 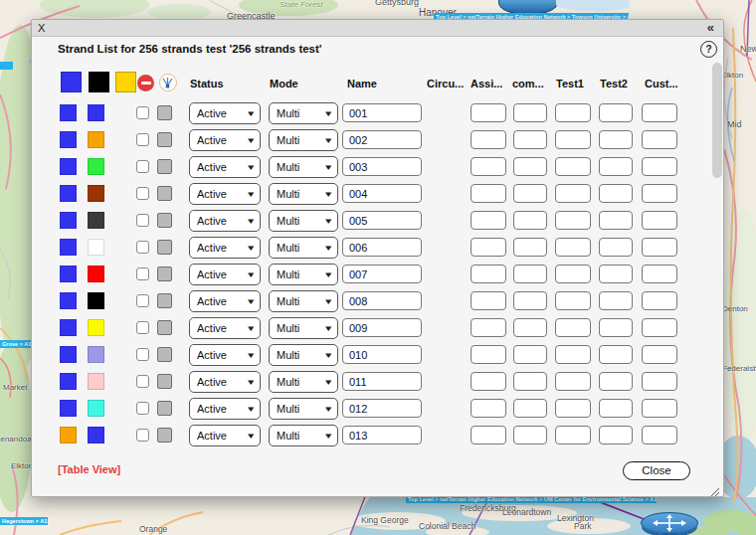 I want to click on resize-handle-icon, so click(x=715, y=488).